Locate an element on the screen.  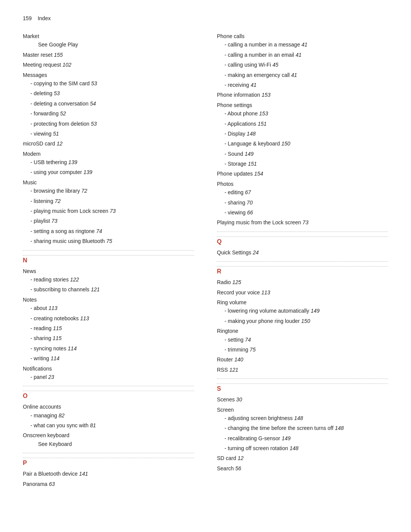
sub-text: - setting is located at coordinates (234, 340).